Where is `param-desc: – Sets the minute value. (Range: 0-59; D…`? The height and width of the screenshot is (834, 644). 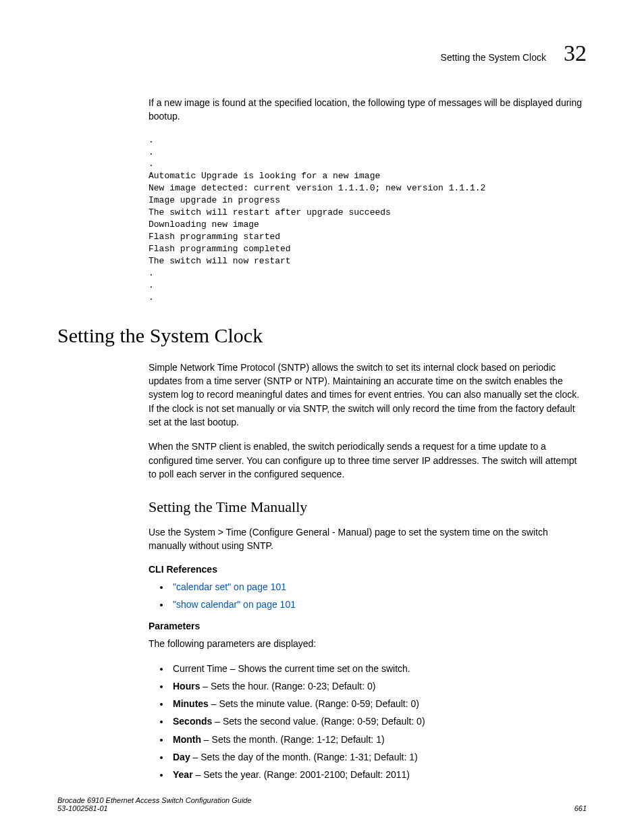
param-desc: – Sets the minute value. (Range: 0-59; D… is located at coordinates (314, 704).